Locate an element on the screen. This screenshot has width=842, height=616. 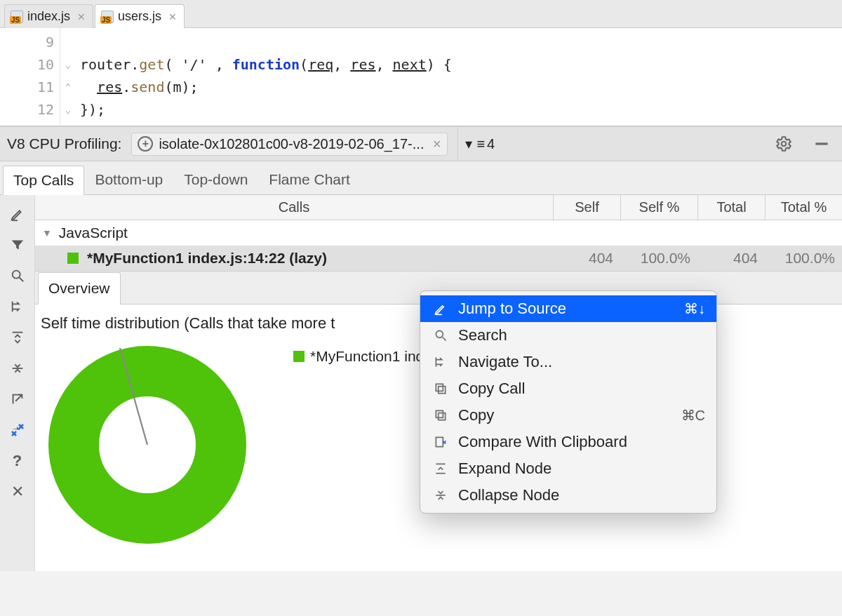
gear-icon is located at coordinates (784, 144).